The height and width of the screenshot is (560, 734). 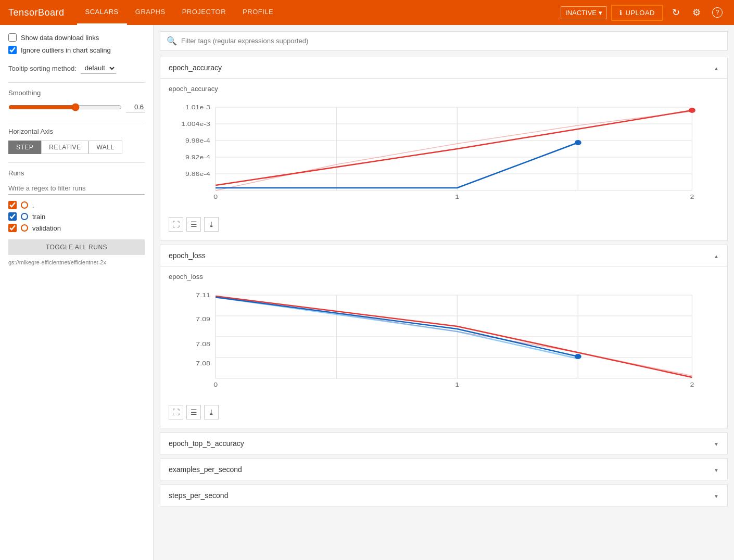 I want to click on run-validation-circle, so click(x=24, y=228).